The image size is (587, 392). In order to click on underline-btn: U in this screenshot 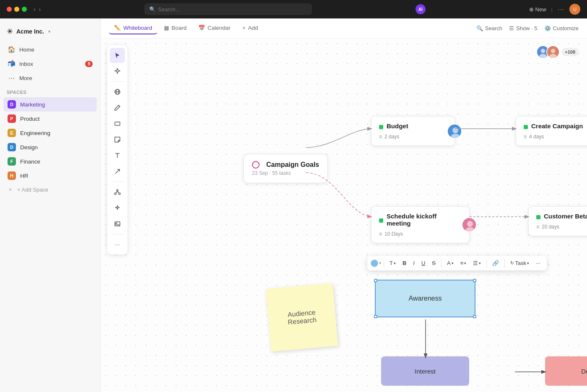, I will do `click(423, 263)`.